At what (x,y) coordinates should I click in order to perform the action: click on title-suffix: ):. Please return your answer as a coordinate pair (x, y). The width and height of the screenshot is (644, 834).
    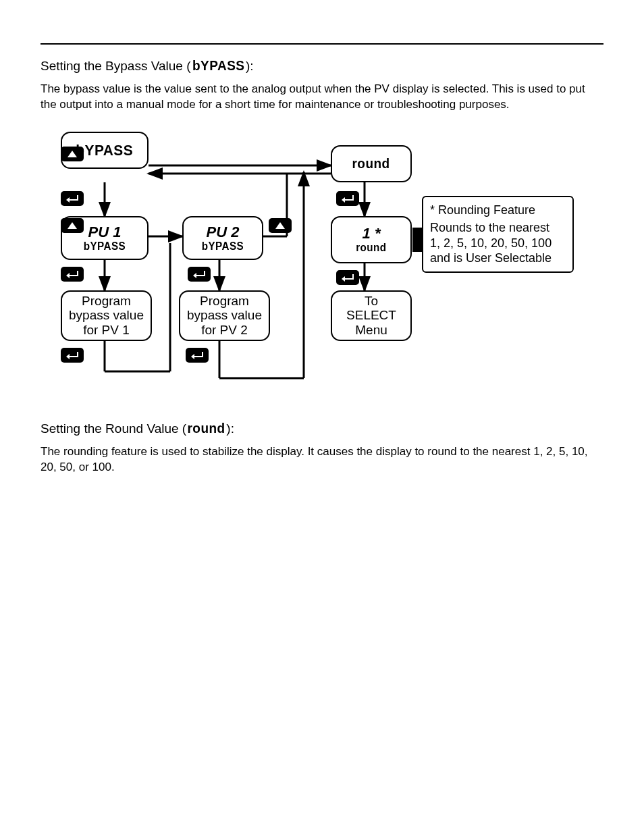
    Looking at the image, I should click on (250, 66).